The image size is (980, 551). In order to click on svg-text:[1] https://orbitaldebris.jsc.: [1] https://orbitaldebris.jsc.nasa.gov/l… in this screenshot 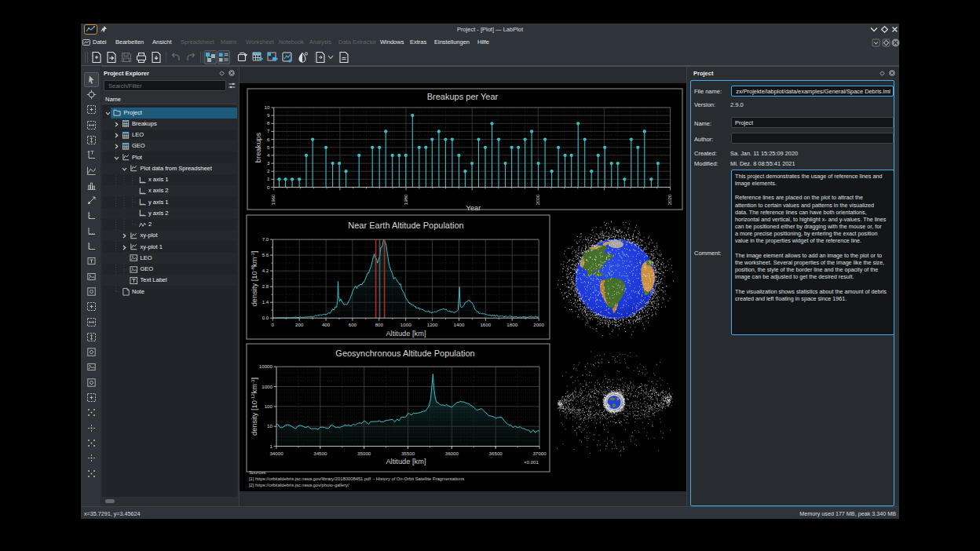, I will do `click(357, 479)`.